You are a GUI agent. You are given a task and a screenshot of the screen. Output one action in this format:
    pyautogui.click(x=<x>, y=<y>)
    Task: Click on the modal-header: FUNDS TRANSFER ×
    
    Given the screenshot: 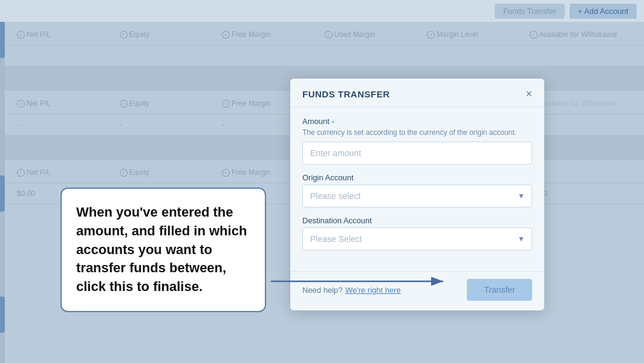 What is the action you would take?
    pyautogui.click(x=417, y=93)
    